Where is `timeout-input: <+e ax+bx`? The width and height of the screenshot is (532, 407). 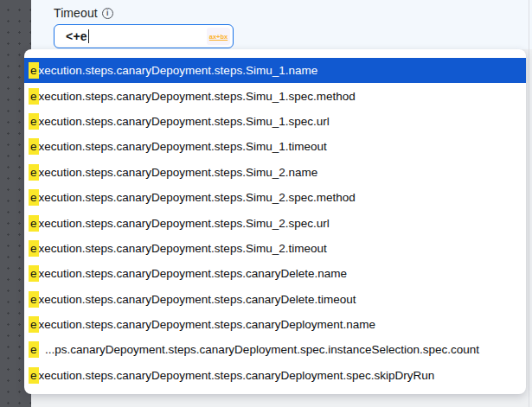 timeout-input: <+e ax+bx is located at coordinates (144, 36).